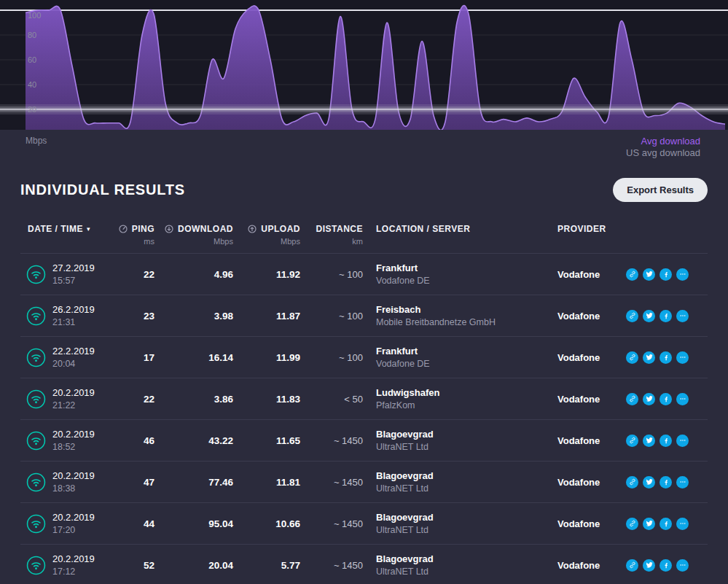 The height and width of the screenshot is (584, 728). What do you see at coordinates (663, 147) in the screenshot?
I see `chart-legend: Avg download US avg download` at bounding box center [663, 147].